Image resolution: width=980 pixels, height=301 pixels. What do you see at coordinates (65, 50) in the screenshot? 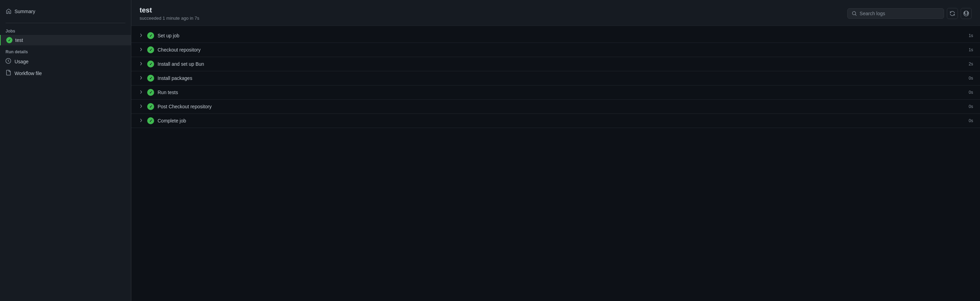
I see `run-details-label: Run details` at bounding box center [65, 50].